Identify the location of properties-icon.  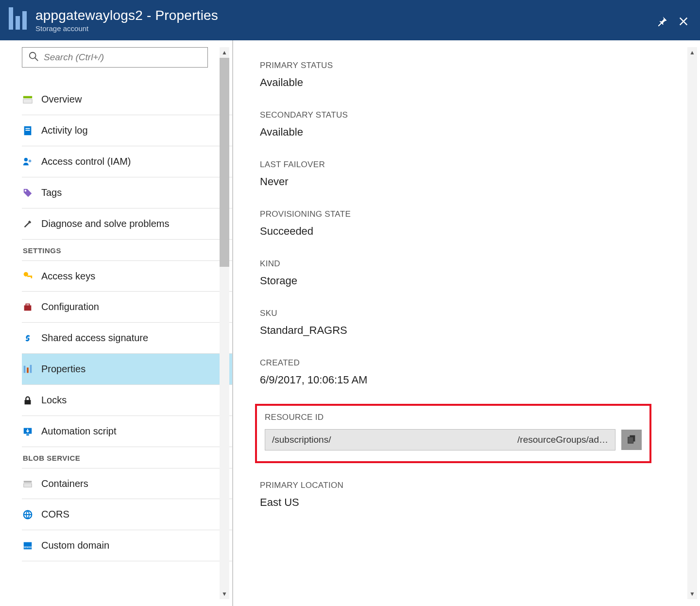
(28, 369).